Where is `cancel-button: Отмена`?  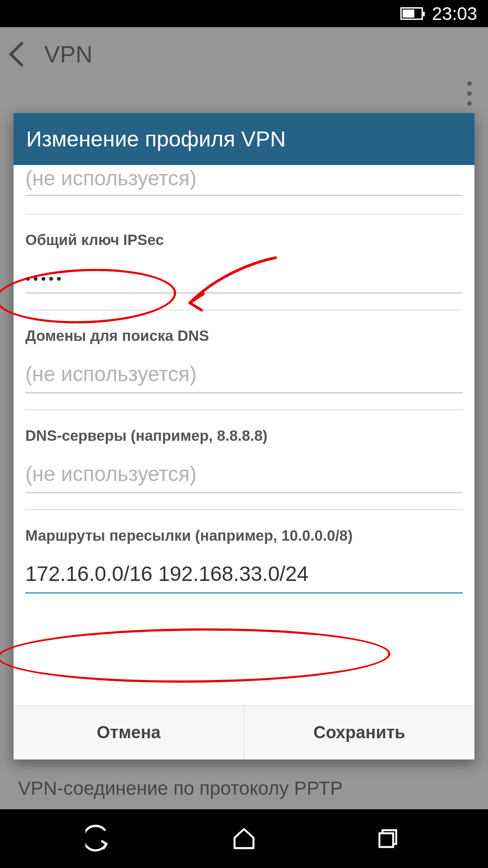
cancel-button: Отмена is located at coordinates (129, 732).